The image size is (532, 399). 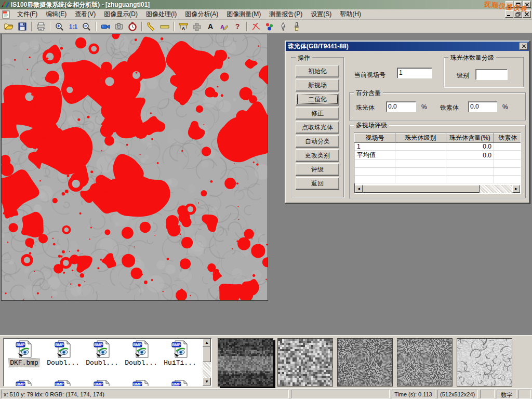 What do you see at coordinates (317, 169) in the screenshot?
I see `operation-button-8: 评级` at bounding box center [317, 169].